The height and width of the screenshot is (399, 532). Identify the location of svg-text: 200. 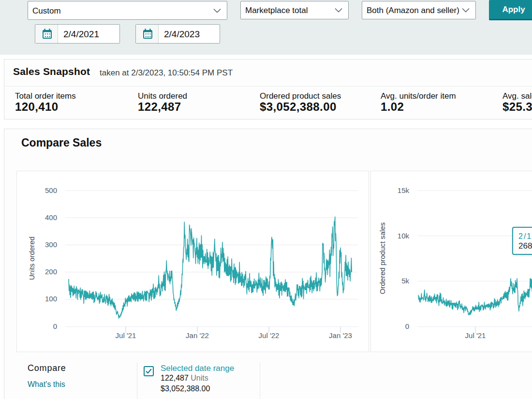
(51, 272).